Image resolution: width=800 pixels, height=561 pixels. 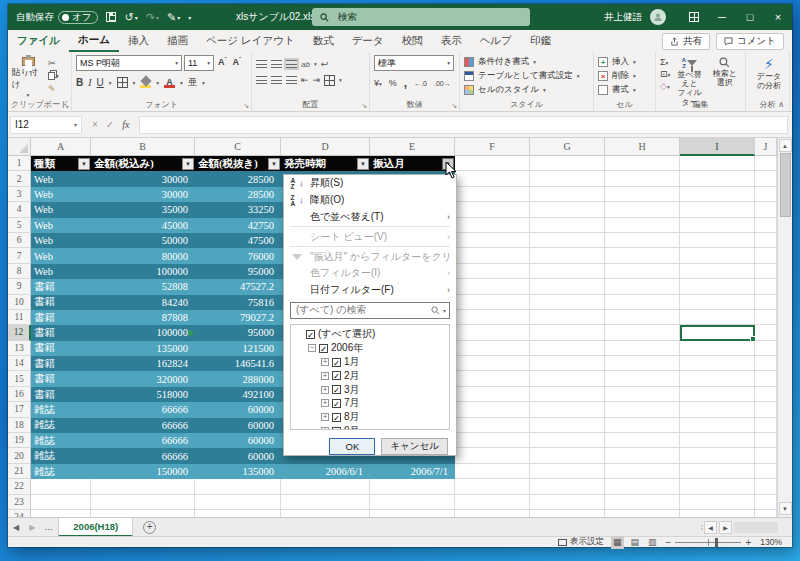 I want to click on row-header-5: 5, so click(x=20, y=226).